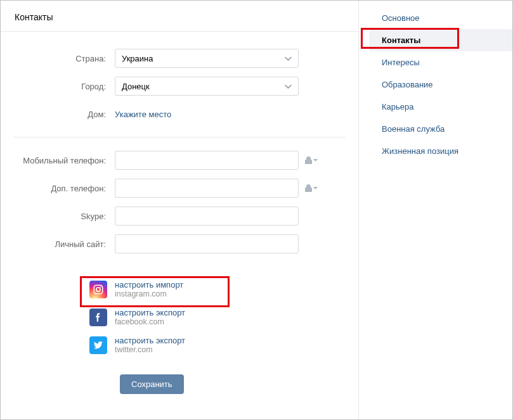  What do you see at coordinates (207, 160) in the screenshot?
I see `mobile-input` at bounding box center [207, 160].